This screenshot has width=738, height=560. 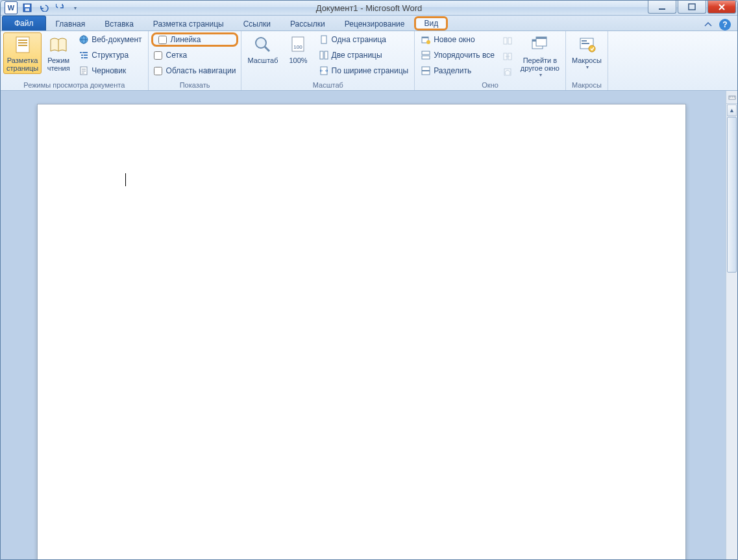 What do you see at coordinates (195, 40) in the screenshot?
I see `ruler-checkbox: Линейка` at bounding box center [195, 40].